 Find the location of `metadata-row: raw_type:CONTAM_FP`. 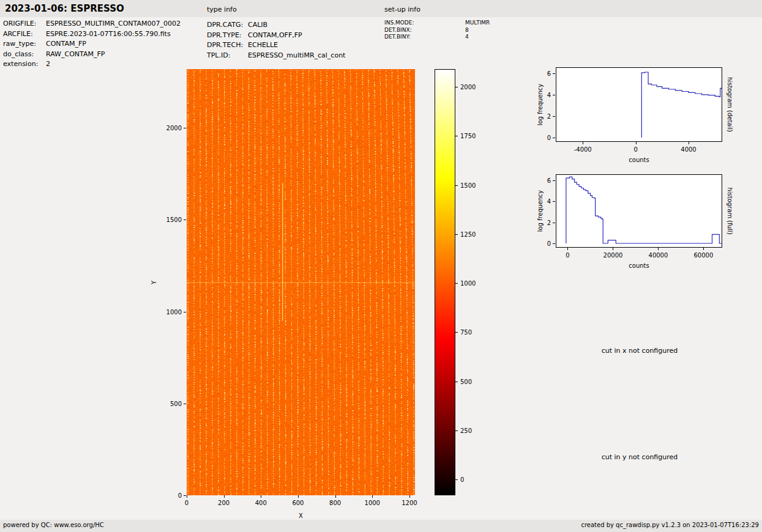

metadata-row: raw_type:CONTAM_FP is located at coordinates (92, 44).